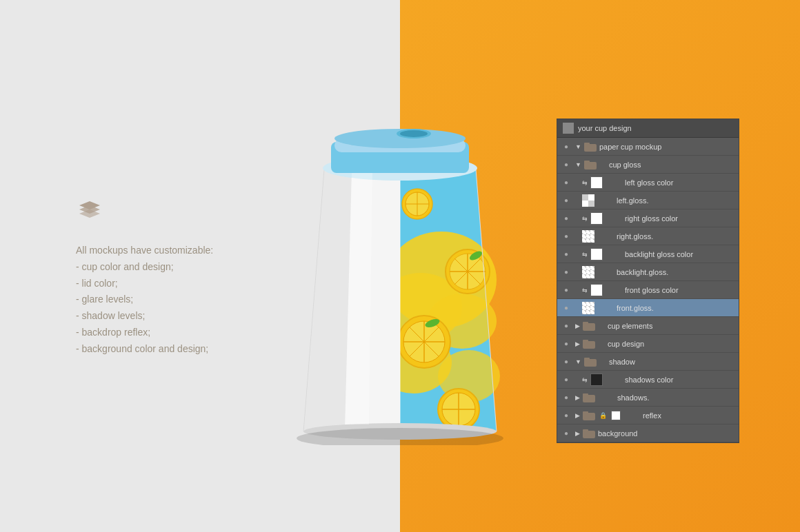 This screenshot has height=532, width=800. What do you see at coordinates (648, 326) in the screenshot?
I see `layer-row: ● ▶ cup elements` at bounding box center [648, 326].